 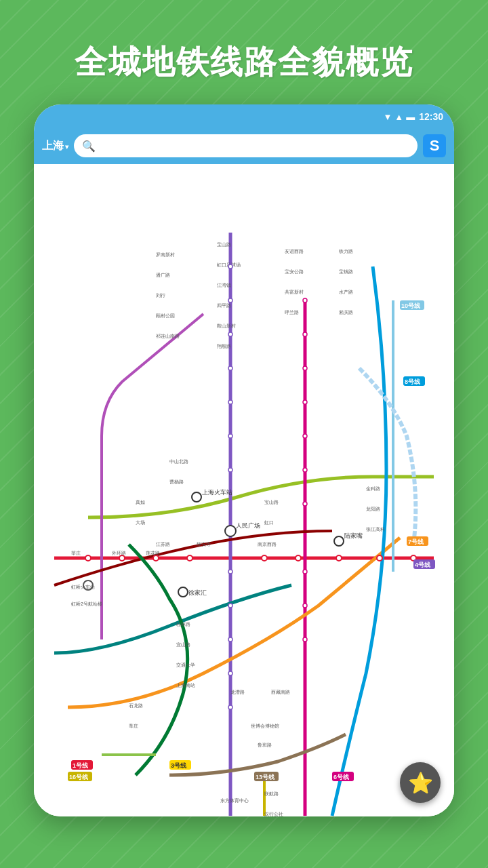 I want to click on svg-text: 淞滨路, so click(x=346, y=313).